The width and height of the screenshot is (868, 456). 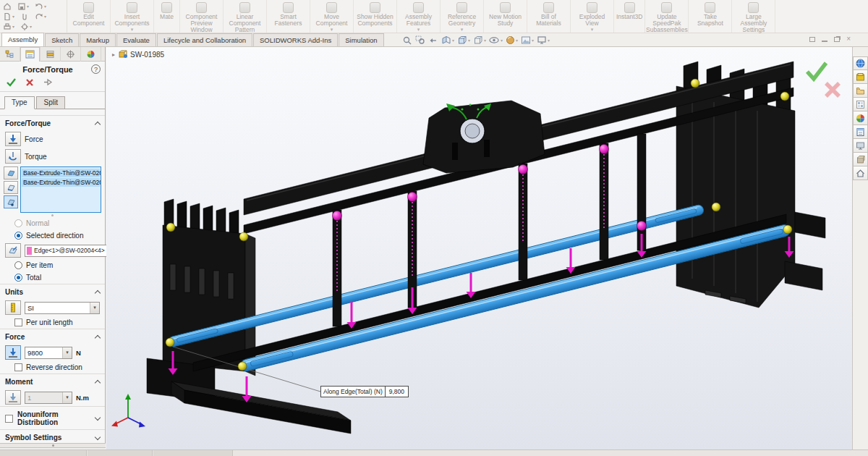 What do you see at coordinates (833, 90) in the screenshot?
I see `confirm-cancel-icon` at bounding box center [833, 90].